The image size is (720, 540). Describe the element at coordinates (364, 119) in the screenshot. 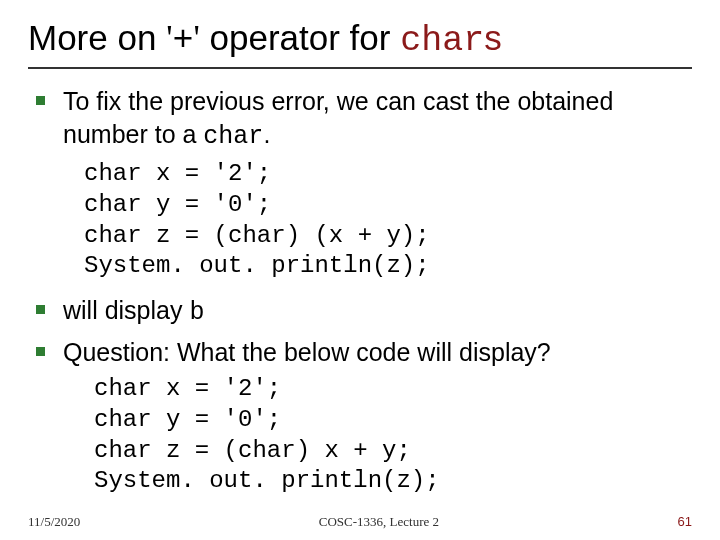

I see `bullet-1: To fix the previous error, we can cast t…` at that location.